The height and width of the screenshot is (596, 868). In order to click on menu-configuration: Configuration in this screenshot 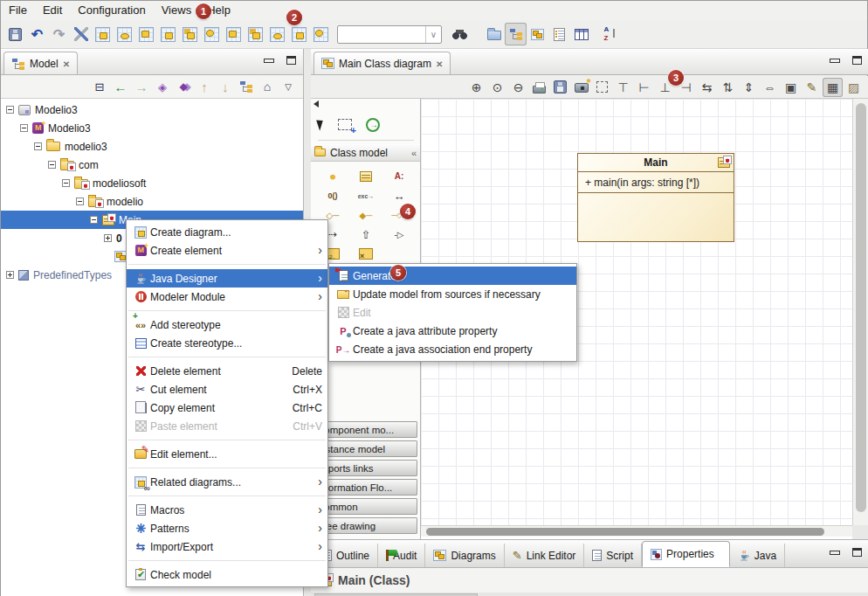, I will do `click(112, 10)`.